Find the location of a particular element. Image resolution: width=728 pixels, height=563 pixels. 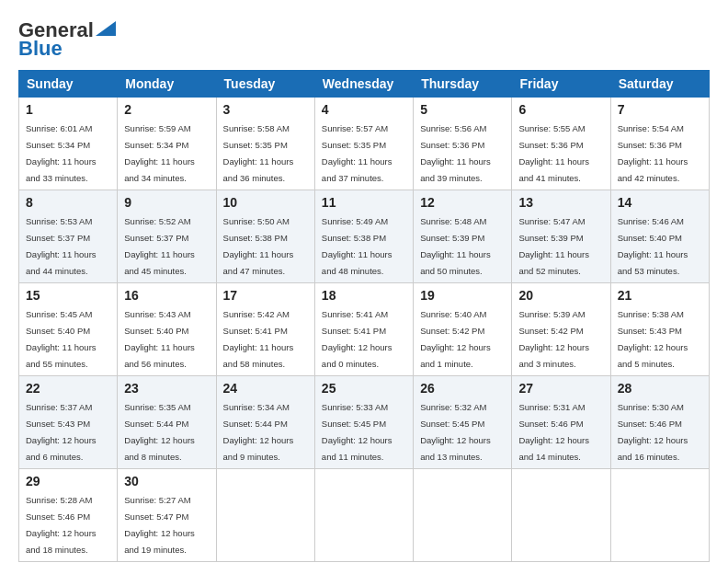

day-number: 28 is located at coordinates (660, 388).